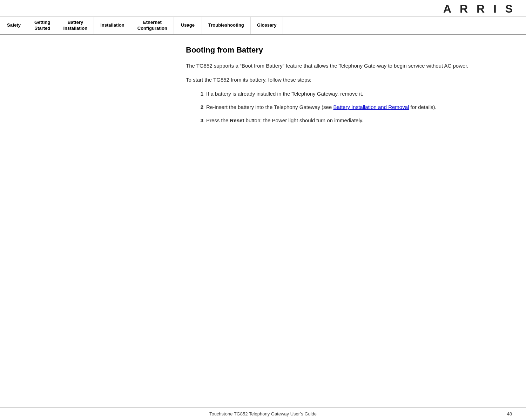 The image size is (526, 420). What do you see at coordinates (113, 26) in the screenshot?
I see `nav-item-installation: Installation` at bounding box center [113, 26].